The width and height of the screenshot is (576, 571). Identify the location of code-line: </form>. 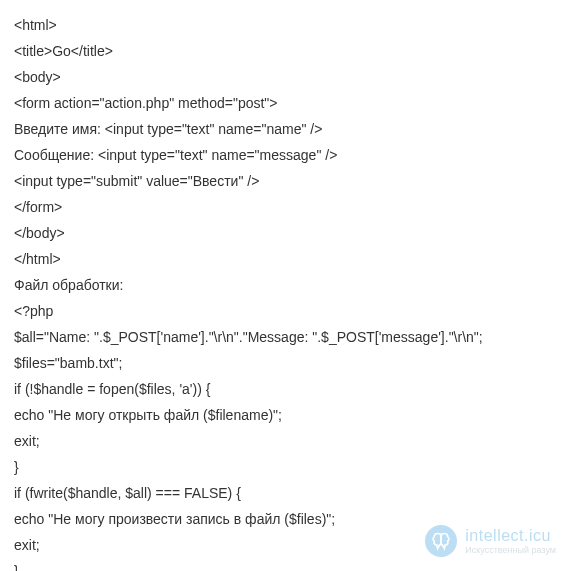
(288, 207).